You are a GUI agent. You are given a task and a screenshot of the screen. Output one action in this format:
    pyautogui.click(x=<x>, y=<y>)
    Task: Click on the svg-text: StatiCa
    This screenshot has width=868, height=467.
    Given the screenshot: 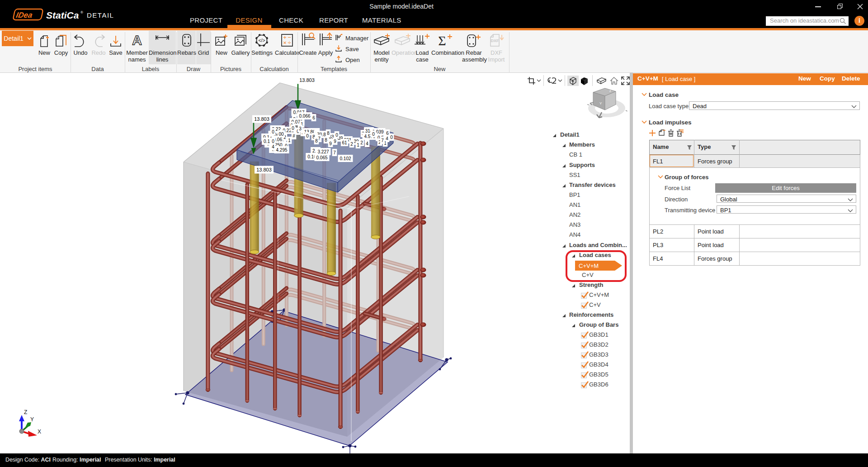 What is the action you would take?
    pyautogui.click(x=62, y=15)
    